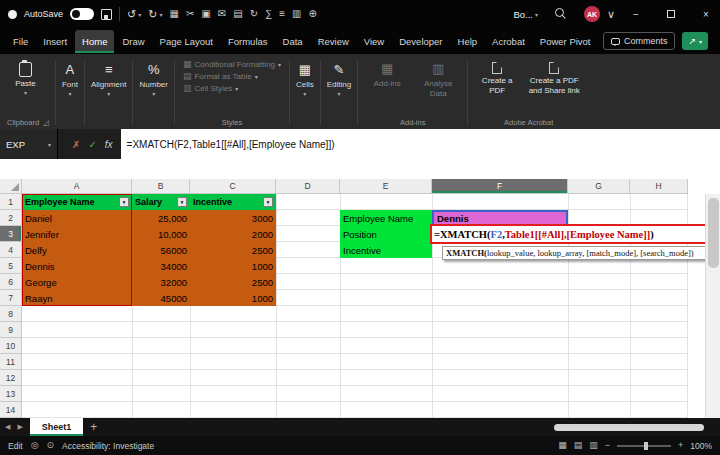 This screenshot has width=720, height=455. Describe the element at coordinates (77, 202) in the screenshot. I see `cell-a1: Employee Name ▾` at that location.